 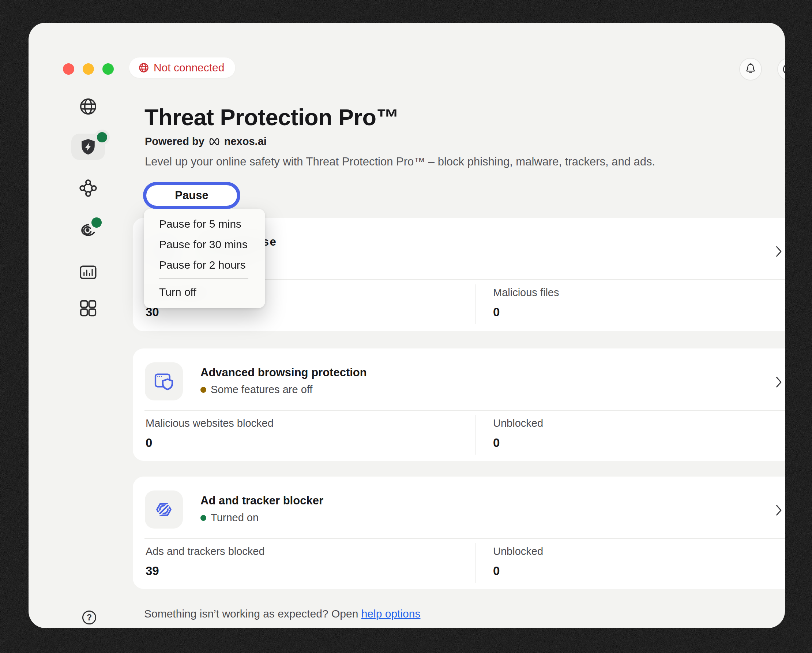 I want to click on card-status: Some features are off, so click(x=256, y=390).